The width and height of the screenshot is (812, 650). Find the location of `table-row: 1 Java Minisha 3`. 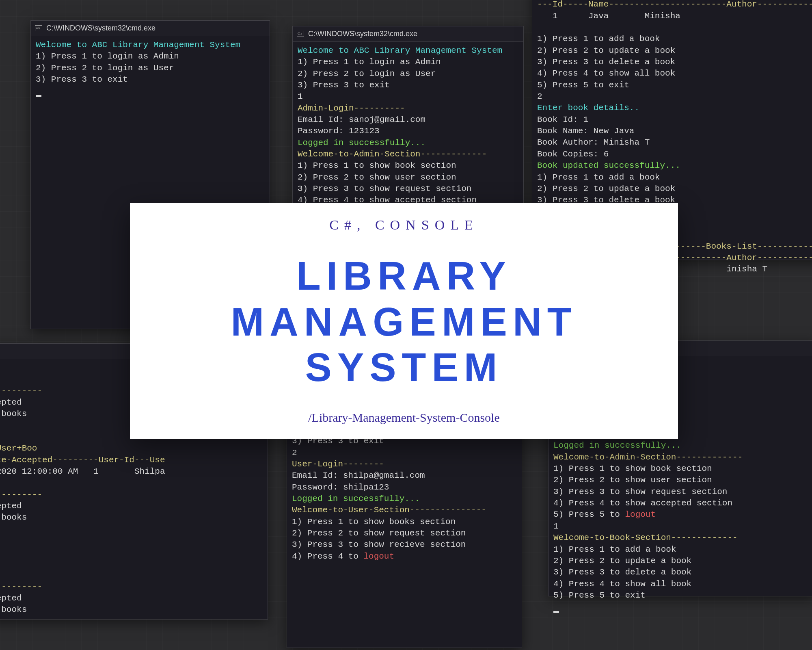

table-row: 1 Java Minisha 3 is located at coordinates (675, 16).